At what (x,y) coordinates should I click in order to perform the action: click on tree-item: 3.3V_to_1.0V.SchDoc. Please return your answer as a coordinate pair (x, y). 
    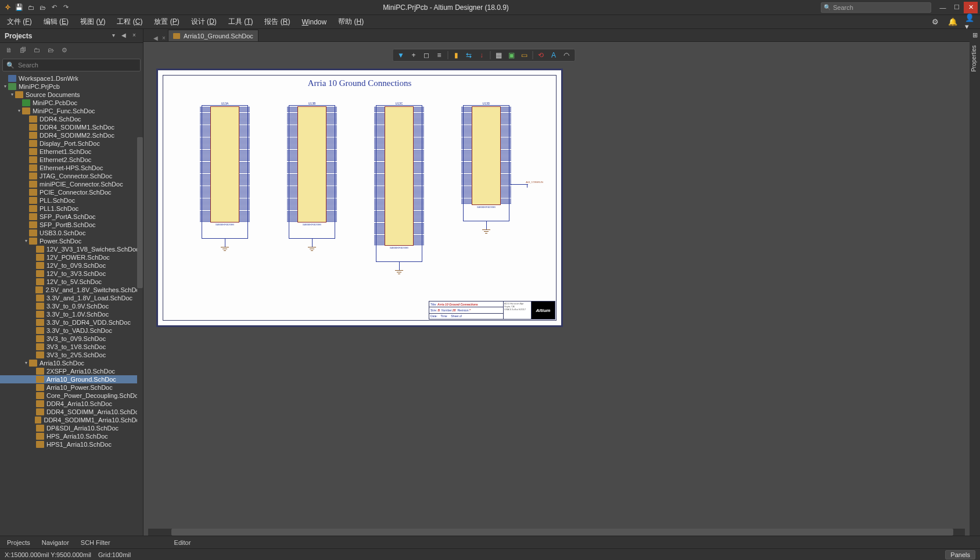
    Looking at the image, I should click on (71, 314).